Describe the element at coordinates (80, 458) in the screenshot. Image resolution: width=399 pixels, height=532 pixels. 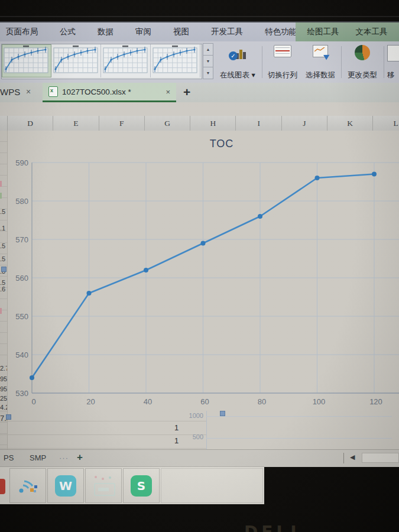
I see `add-sheet-button: +` at that location.